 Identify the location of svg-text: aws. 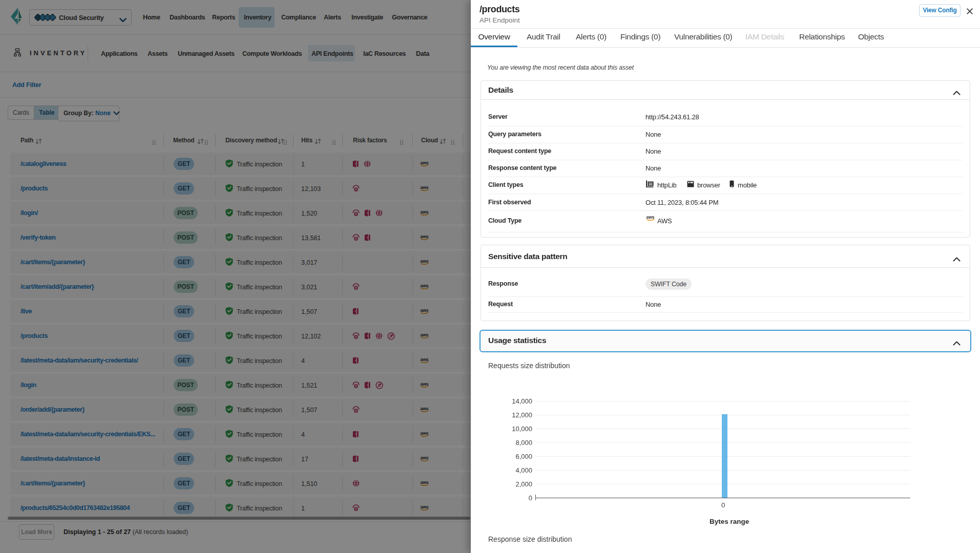
(651, 217).